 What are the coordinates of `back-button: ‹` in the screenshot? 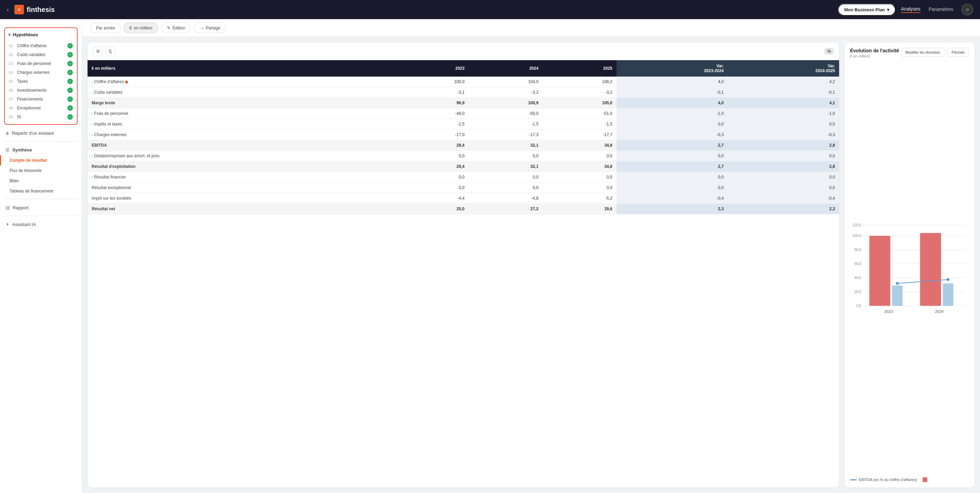 It's located at (8, 10).